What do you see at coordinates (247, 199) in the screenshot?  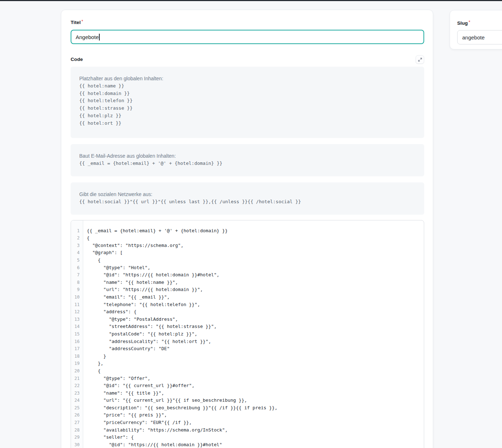 I see `doc-box-social: Gibt die sozialen Netzwerke aus: {{ hote…` at bounding box center [247, 199].